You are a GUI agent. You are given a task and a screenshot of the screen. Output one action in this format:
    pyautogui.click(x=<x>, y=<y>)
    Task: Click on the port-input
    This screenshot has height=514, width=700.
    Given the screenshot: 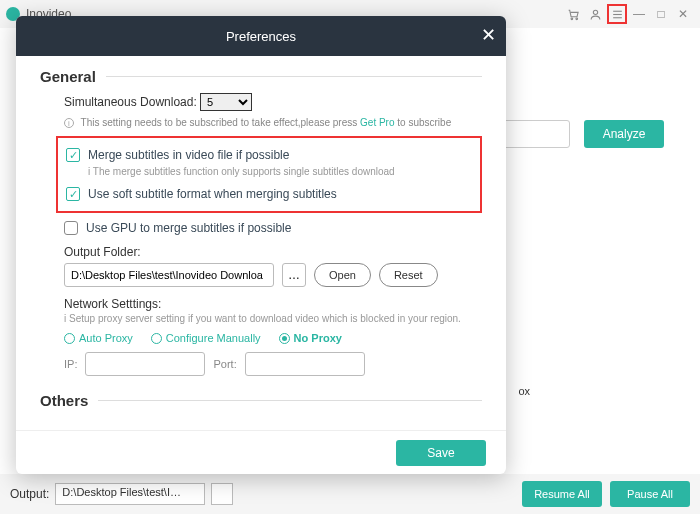 What is the action you would take?
    pyautogui.click(x=305, y=364)
    